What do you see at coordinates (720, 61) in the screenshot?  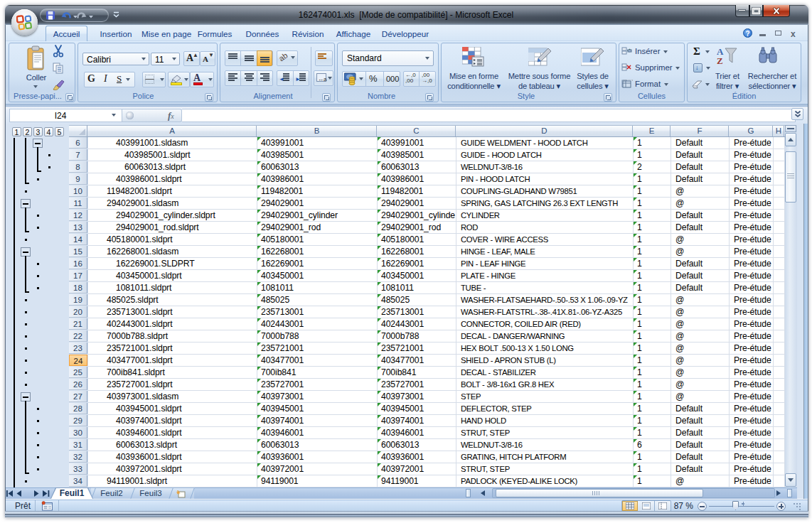 I see `svg-text: Z` at bounding box center [720, 61].